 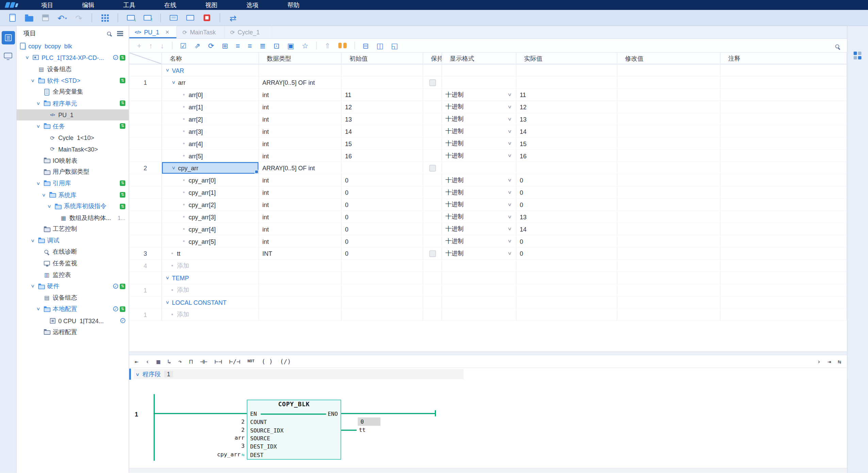 I want to click on coil-icon: ( ), so click(x=267, y=361).